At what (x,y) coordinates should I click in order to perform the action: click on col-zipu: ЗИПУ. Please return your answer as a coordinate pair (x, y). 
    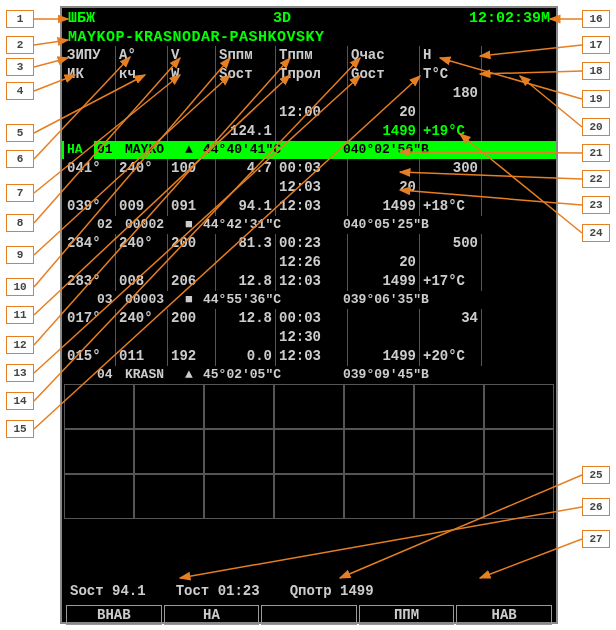
    Looking at the image, I should click on (90, 56).